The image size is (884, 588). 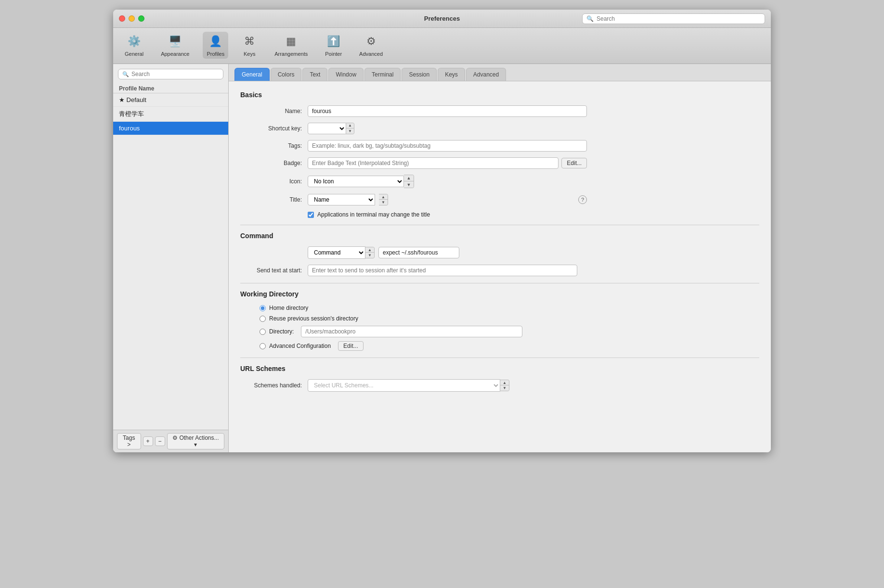 What do you see at coordinates (356, 181) in the screenshot?
I see `icon-select: No Icon` at bounding box center [356, 181].